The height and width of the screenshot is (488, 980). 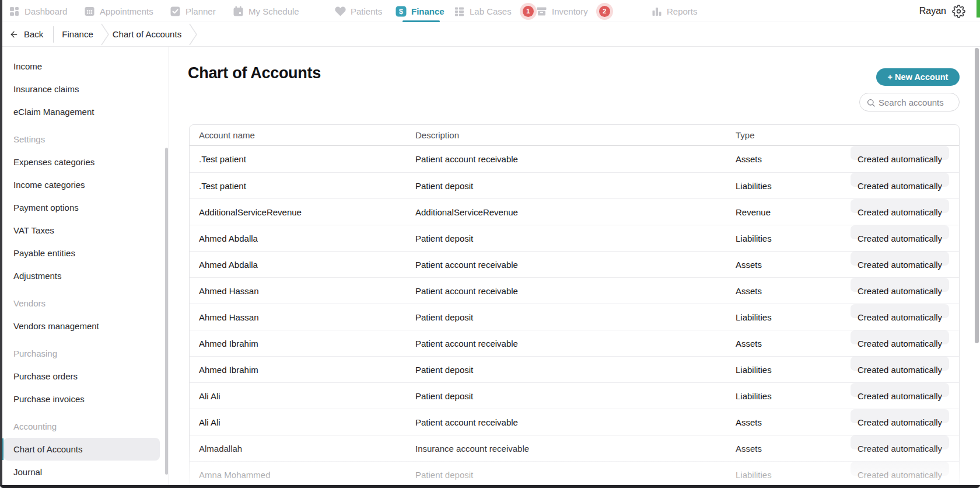 I want to click on chevron-right-icon, so click(x=193, y=34).